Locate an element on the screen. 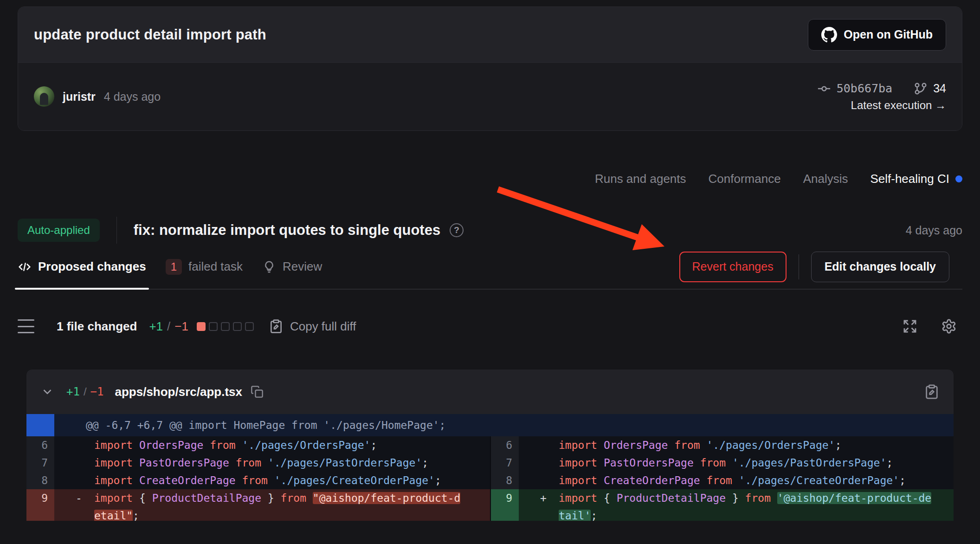  code-line: import CreateOrderPage from './pages/Cre… is located at coordinates (292, 480).